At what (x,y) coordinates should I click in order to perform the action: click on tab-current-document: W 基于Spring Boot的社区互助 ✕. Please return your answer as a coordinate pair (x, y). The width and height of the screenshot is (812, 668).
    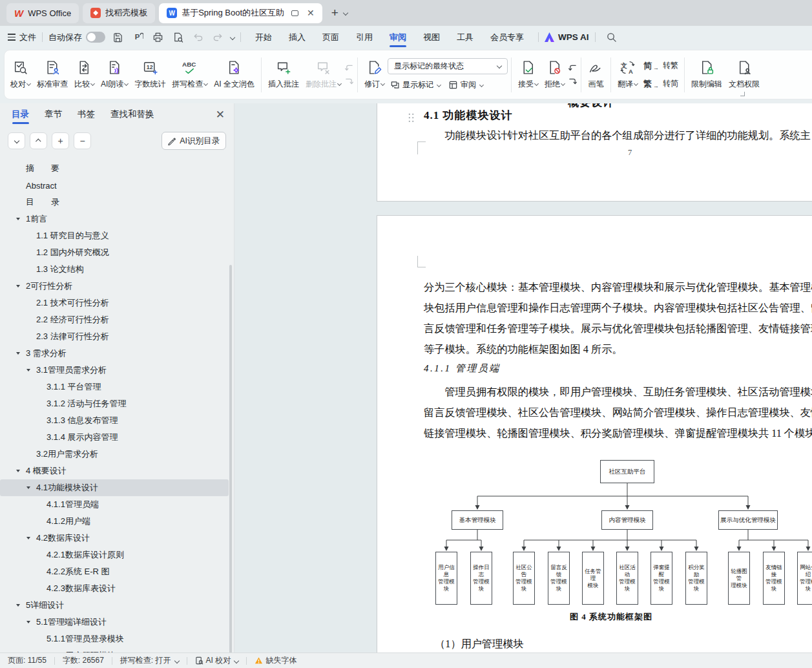
    Looking at the image, I should click on (240, 13).